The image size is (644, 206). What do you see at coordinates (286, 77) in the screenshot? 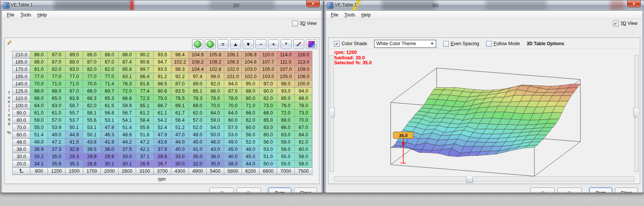
I see `table-cell: 105.0` at bounding box center [286, 77].